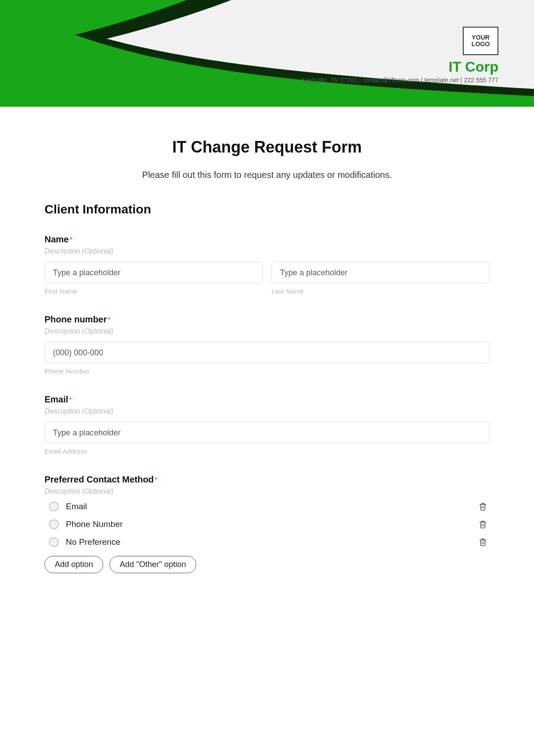 Image resolution: width=534 pixels, height=756 pixels. I want to click on section-heading-client-info: Client Information, so click(267, 209).